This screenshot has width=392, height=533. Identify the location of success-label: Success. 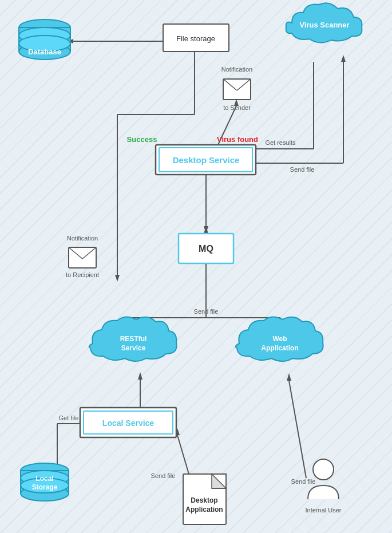
(142, 140).